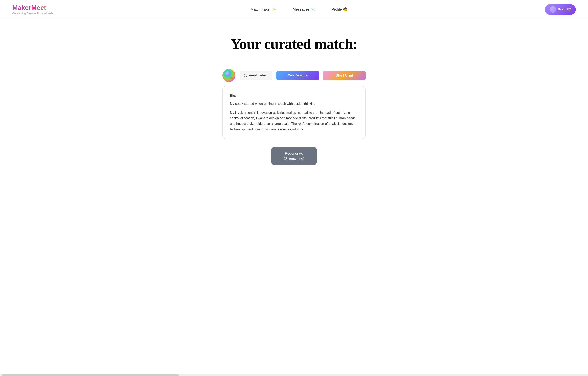  I want to click on page-title: Your curated match:, so click(294, 44).